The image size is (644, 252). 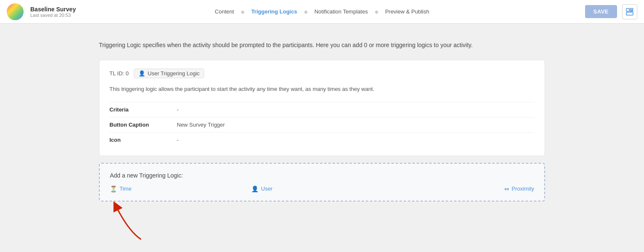 I want to click on page-description: Triggering Logic specifies when the acti…, so click(x=322, y=45).